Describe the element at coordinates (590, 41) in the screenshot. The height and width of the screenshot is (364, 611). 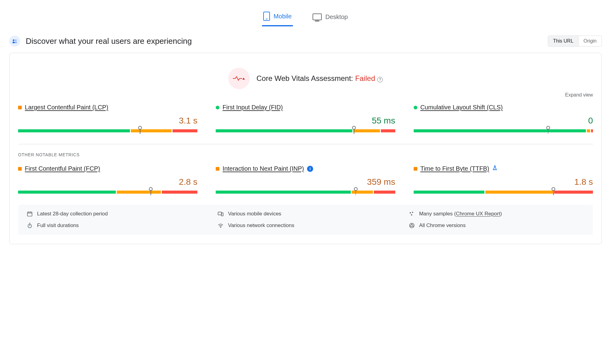
I see `segment-origin: Origin` at that location.